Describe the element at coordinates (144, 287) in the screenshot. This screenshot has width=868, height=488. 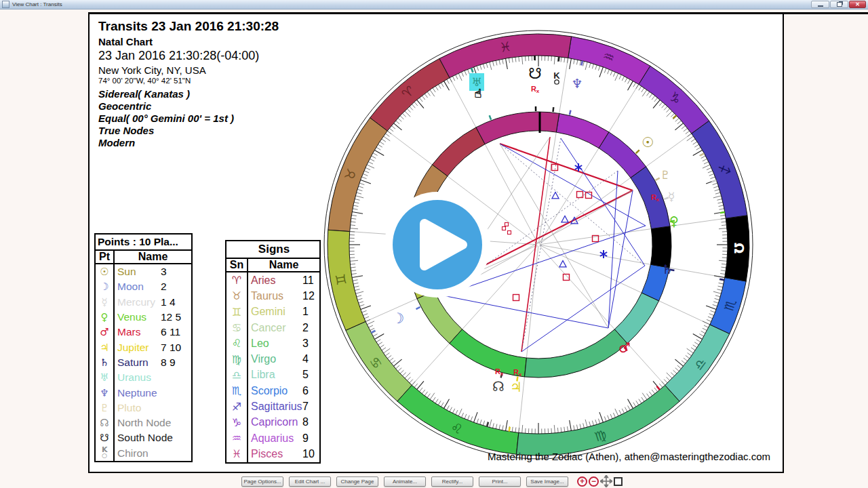
I see `points-row-moon: ☽Moon2` at that location.